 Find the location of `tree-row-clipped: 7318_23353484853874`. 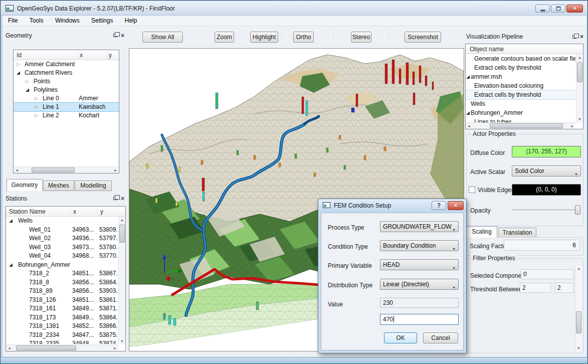

tree-row-clipped: 7318_23353484853874 is located at coordinates (62, 342).